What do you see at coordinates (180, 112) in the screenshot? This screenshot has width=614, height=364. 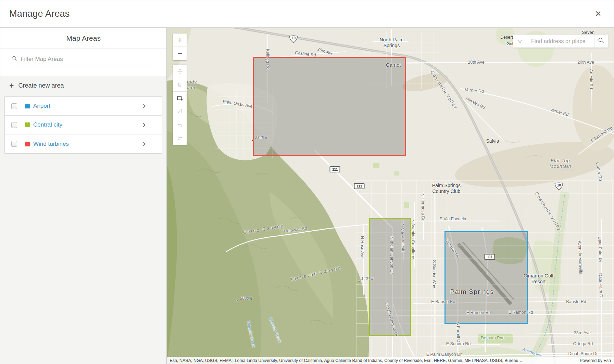 I see `draw-polygon-tool-button` at bounding box center [180, 112].